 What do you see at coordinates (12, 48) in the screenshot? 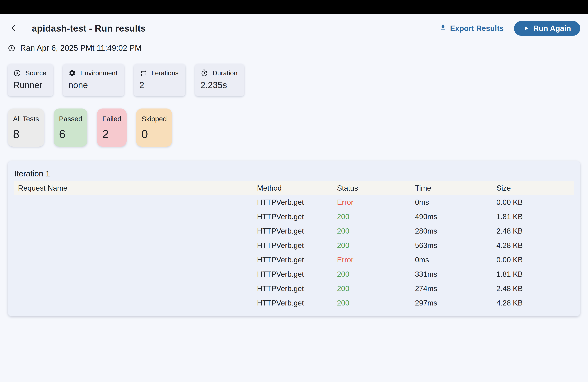
I see `clock-icon` at bounding box center [12, 48].